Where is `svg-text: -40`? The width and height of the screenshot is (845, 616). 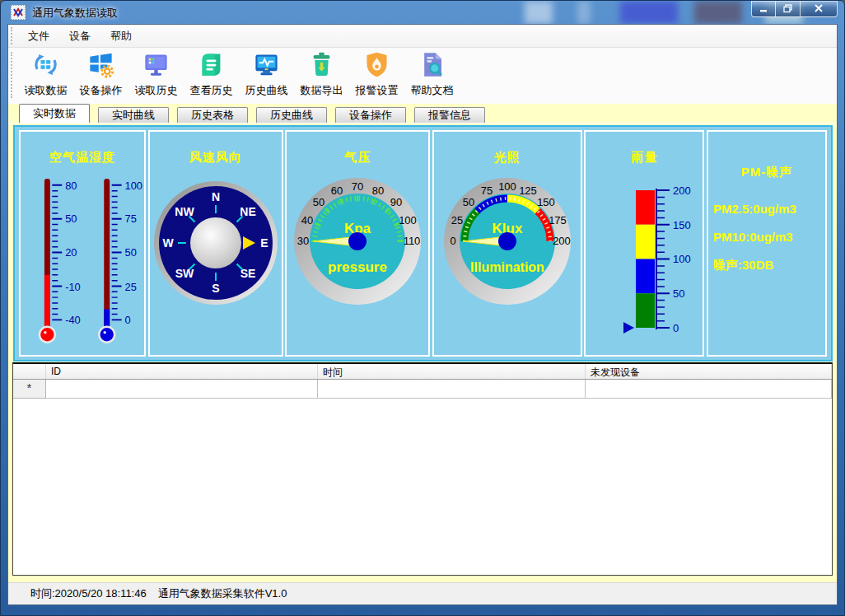
svg-text: -40 is located at coordinates (72, 320).